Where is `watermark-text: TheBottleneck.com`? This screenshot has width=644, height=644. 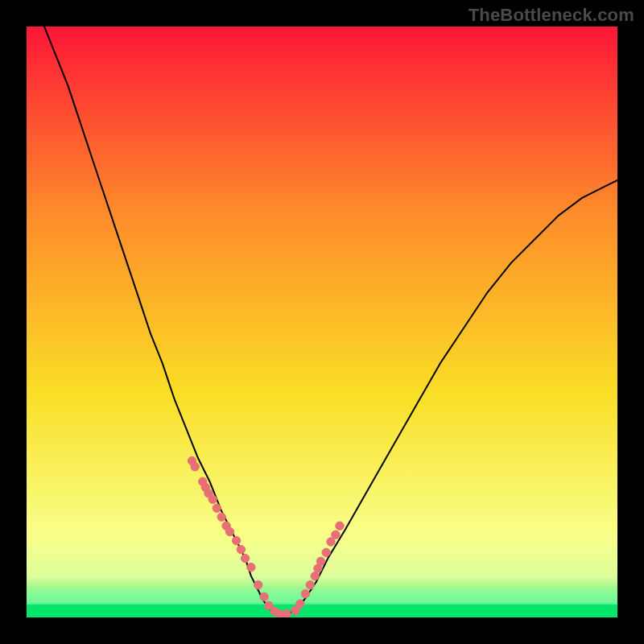 watermark-text: TheBottleneck.com is located at coordinates (551, 15).